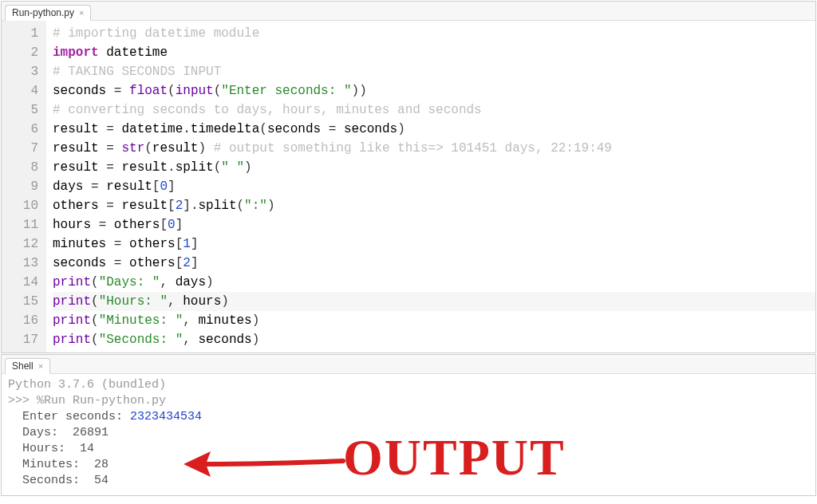 The height and width of the screenshot is (504, 817). I want to click on line-number: 10, so click(20, 206).